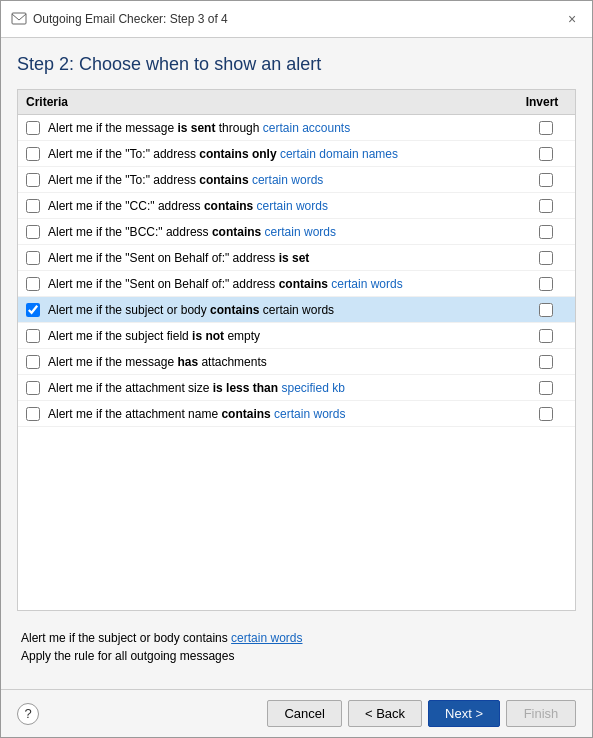 This screenshot has height=738, width=593. Describe the element at coordinates (28, 714) in the screenshot. I see `help-button: ?` at that location.